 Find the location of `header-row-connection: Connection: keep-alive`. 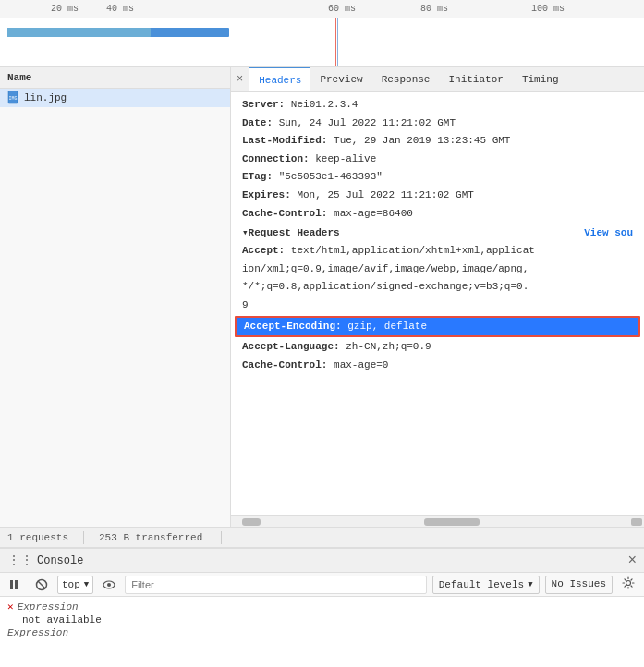

header-row-connection: Connection: keep-alive is located at coordinates (438, 160).